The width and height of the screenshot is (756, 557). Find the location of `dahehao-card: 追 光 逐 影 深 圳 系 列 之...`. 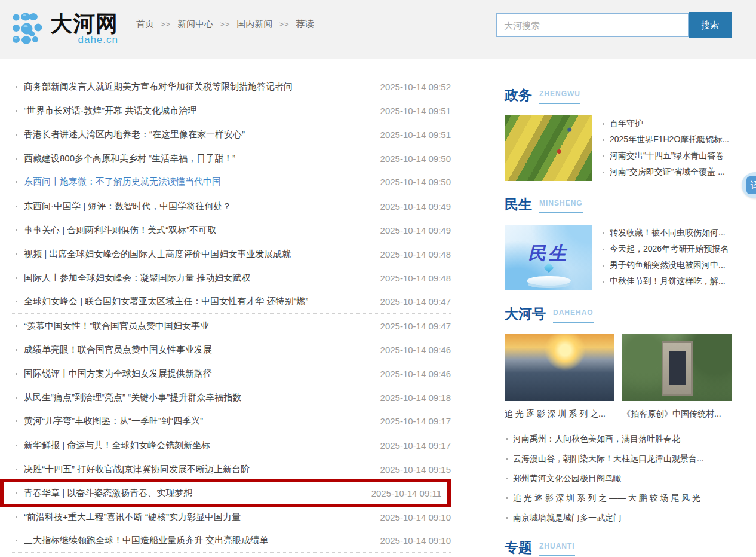

dahehao-card: 追 光 逐 影 深 圳 系 列 之... is located at coordinates (560, 377).